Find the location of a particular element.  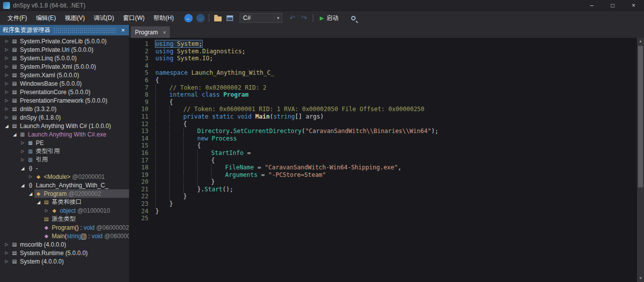

tree-item: ◢◆Program @02000002 is located at coordinates (65, 193).